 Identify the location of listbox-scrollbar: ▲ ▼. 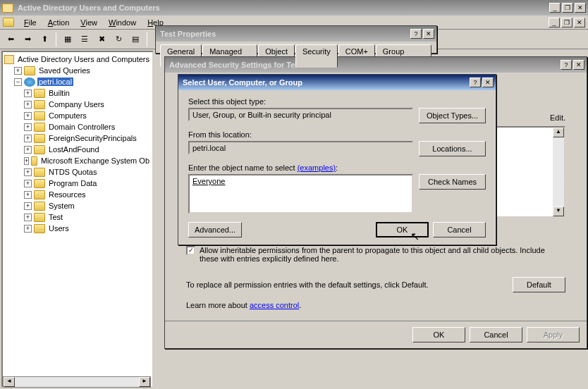
(558, 172).